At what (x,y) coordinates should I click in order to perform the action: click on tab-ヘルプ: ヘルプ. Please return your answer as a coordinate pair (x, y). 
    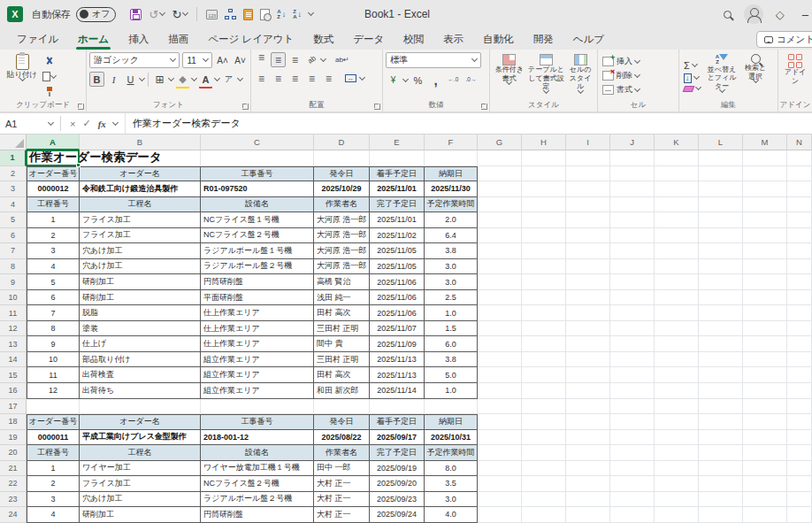
    Looking at the image, I should click on (589, 39).